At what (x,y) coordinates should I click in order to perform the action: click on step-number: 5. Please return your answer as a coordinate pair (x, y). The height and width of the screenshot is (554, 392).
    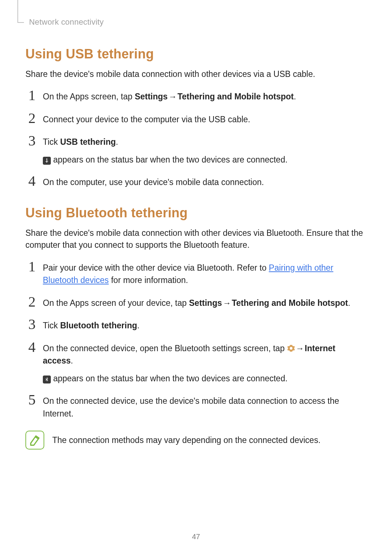
    Looking at the image, I should click on (30, 400).